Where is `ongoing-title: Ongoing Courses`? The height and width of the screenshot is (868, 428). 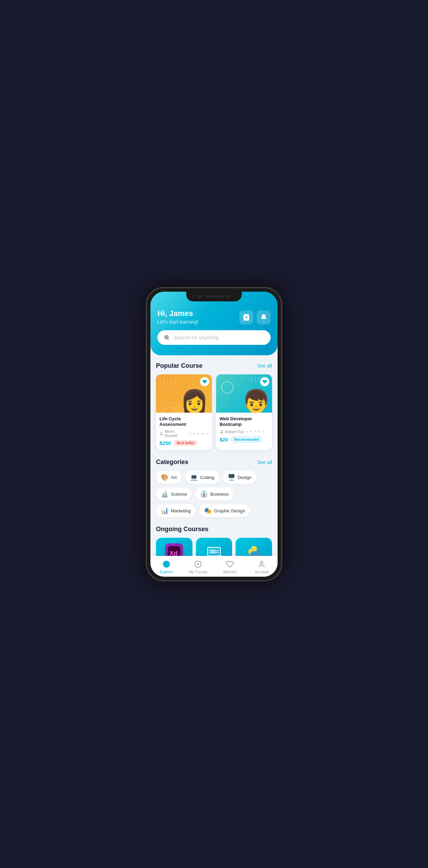 ongoing-title: Ongoing Courses is located at coordinates (182, 529).